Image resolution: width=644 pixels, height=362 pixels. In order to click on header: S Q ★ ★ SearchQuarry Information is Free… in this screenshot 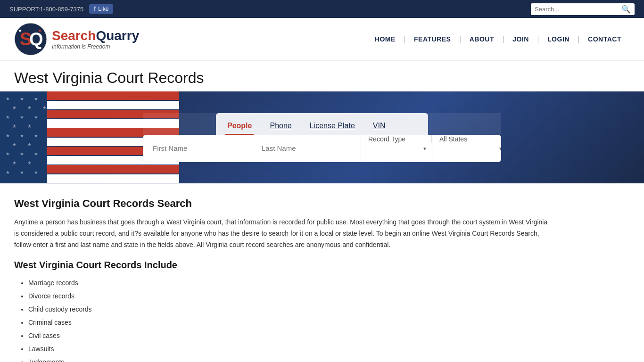, I will do `click(322, 40)`.